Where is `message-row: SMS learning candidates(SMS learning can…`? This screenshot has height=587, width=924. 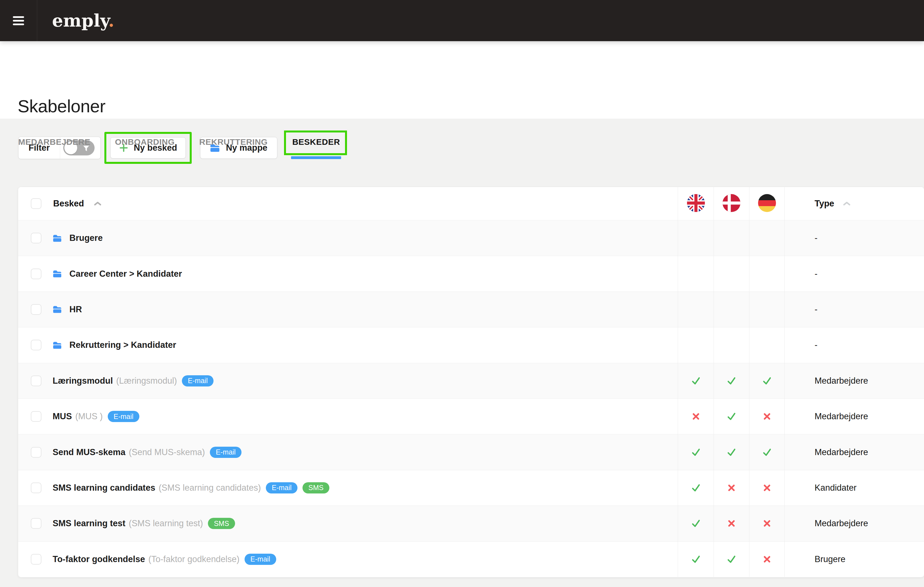
message-row: SMS learning candidates(SMS learning can… is located at coordinates (471, 488).